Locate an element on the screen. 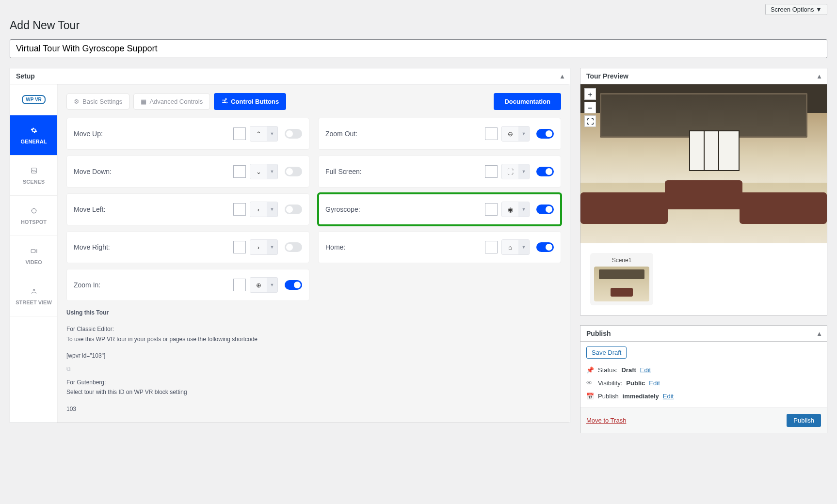 This screenshot has width=837, height=504. tour-title-input is located at coordinates (418, 48).